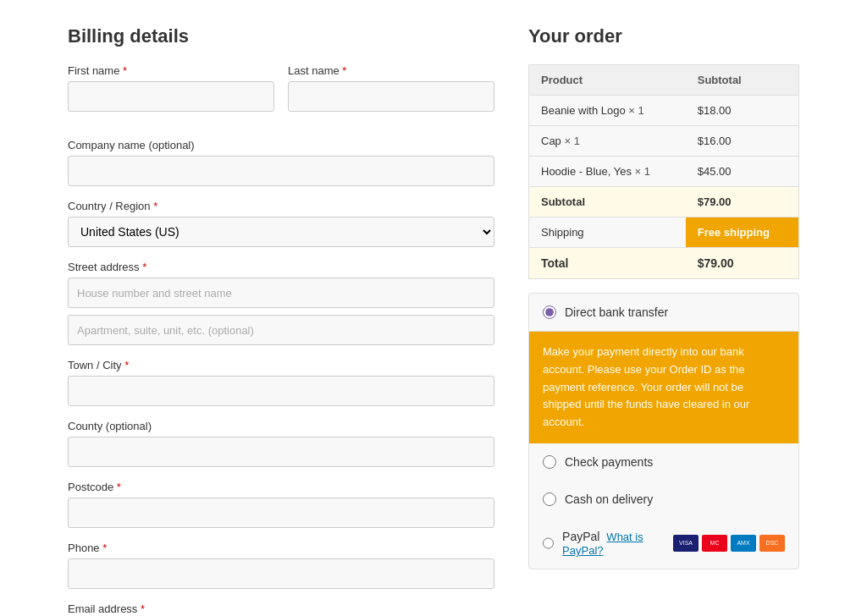 The image size is (867, 616). What do you see at coordinates (743, 141) in the screenshot?
I see `item-price: $16.00` at bounding box center [743, 141].